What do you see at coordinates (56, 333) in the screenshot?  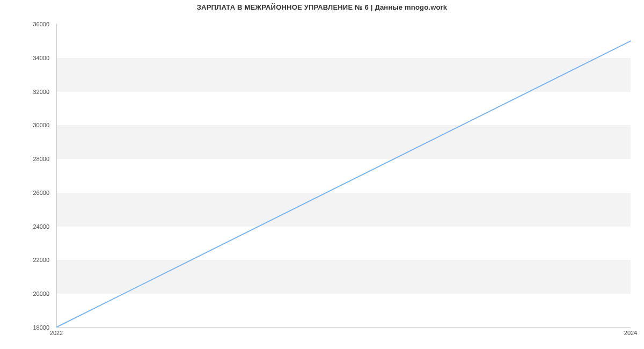 I see `x-tick-label: 2022` at bounding box center [56, 333].